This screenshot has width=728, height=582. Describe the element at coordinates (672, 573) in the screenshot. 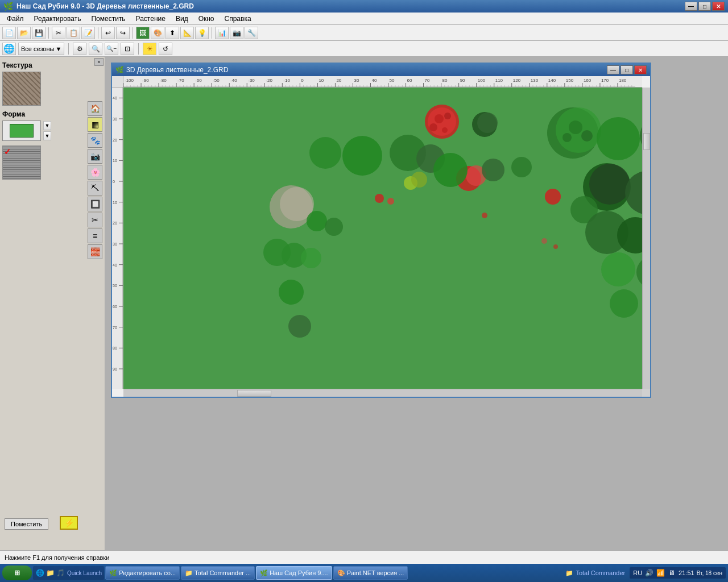

I see `tray-display-icon: 🖥` at that location.